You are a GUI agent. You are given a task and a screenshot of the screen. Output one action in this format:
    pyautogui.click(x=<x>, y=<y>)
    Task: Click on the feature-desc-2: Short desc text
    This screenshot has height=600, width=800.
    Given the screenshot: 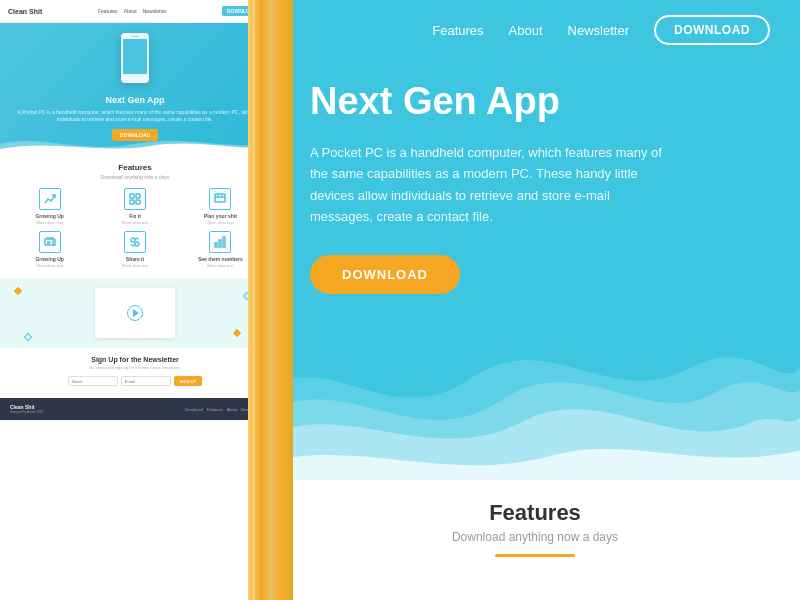 What is the action you would take?
    pyautogui.click(x=134, y=222)
    